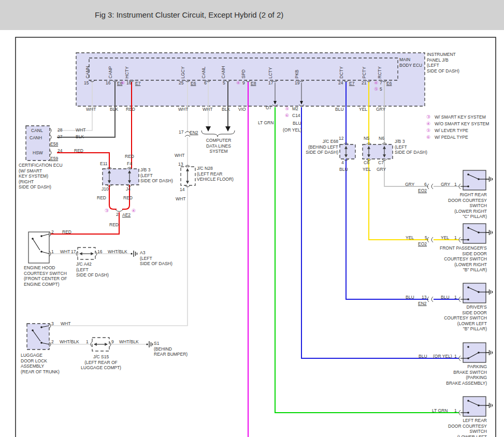 This screenshot has height=437, width=504. Describe the element at coordinates (363, 110) in the screenshot. I see `wire-yel-1: YEL` at that location.